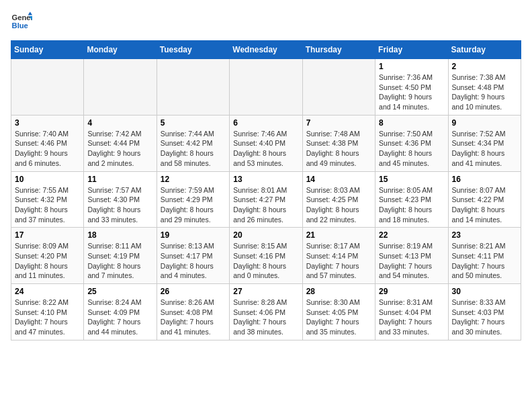 This screenshot has width=532, height=411. What do you see at coordinates (120, 256) in the screenshot?
I see `calendar-day-cell: 18Sunrise: 8:11 AM Sunset: 4:19 PM Dayli…` at bounding box center [120, 256].